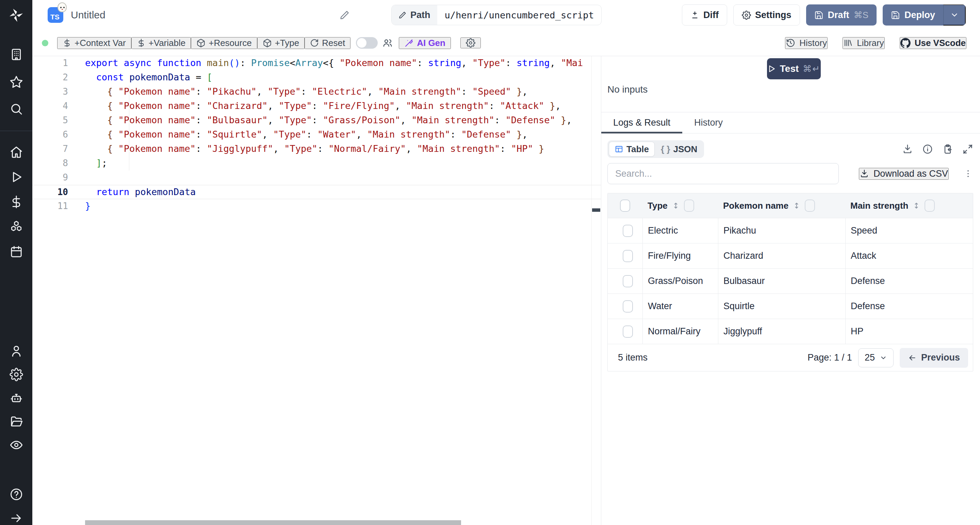 This screenshot has height=525, width=980. What do you see at coordinates (317, 192) in the screenshot?
I see `code-line-10: 10 return pokemonData` at bounding box center [317, 192].